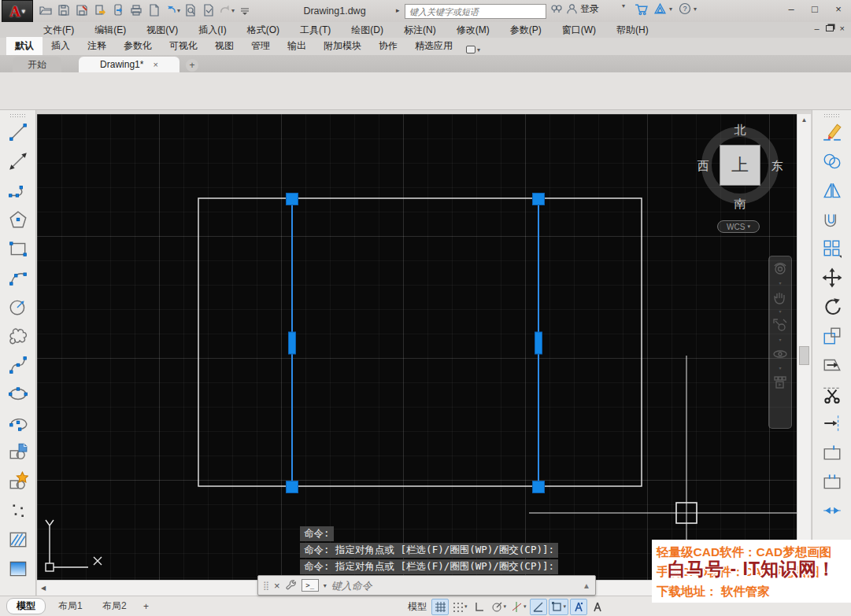 The image size is (851, 616). Describe the element at coordinates (688, 9) in the screenshot. I see `help-icon: ?▾` at that location.